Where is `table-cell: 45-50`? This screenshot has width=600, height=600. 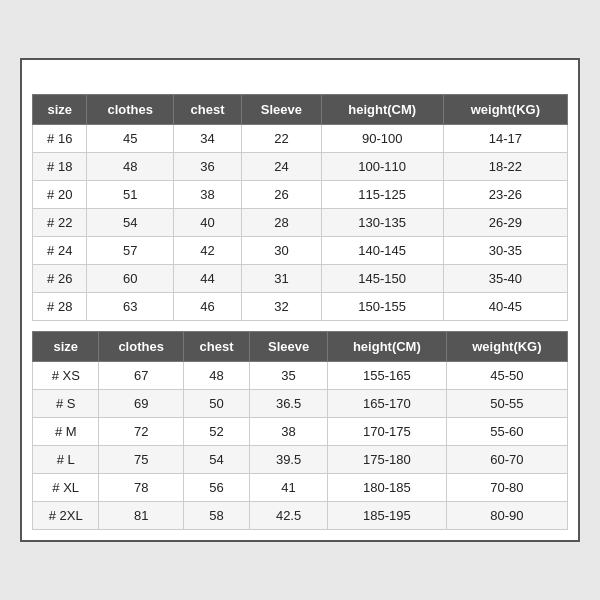
table-cell: 45-50 is located at coordinates (506, 376).